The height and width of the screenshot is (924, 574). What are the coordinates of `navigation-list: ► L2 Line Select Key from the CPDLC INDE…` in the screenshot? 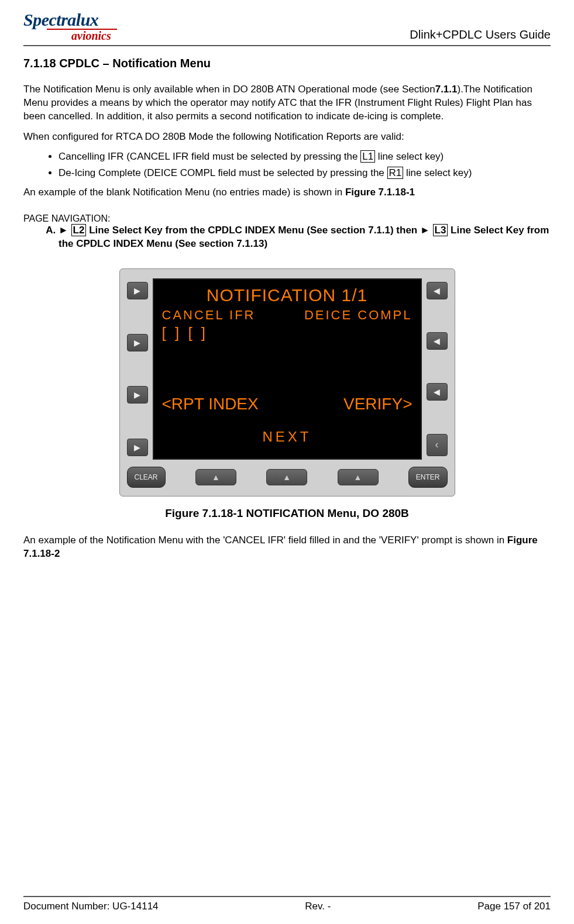 It's located at (287, 237).